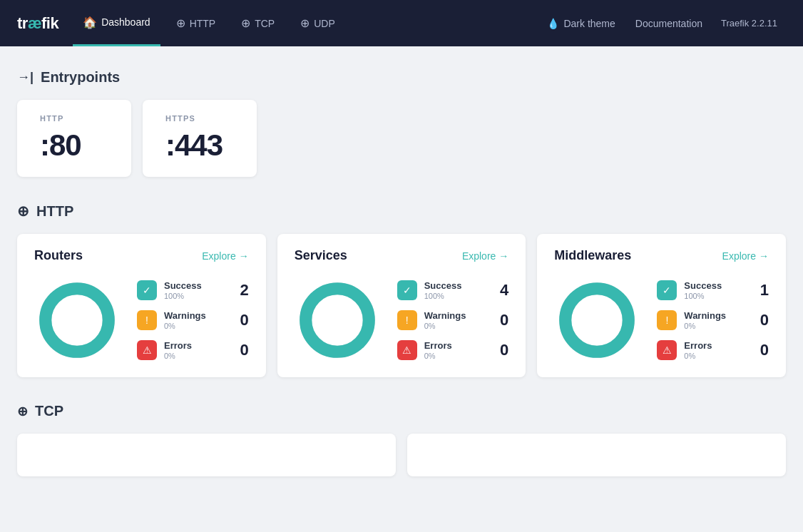 The height and width of the screenshot is (532, 803). Describe the element at coordinates (715, 346) in the screenshot. I see `middlewares-errors-label: Errors` at that location.